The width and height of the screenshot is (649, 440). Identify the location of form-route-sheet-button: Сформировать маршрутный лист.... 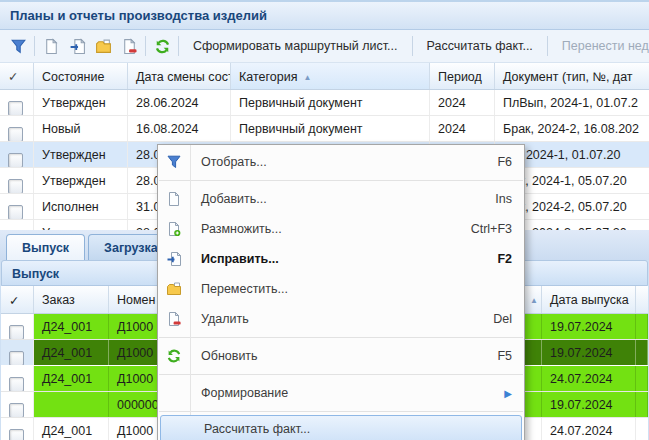
(296, 46).